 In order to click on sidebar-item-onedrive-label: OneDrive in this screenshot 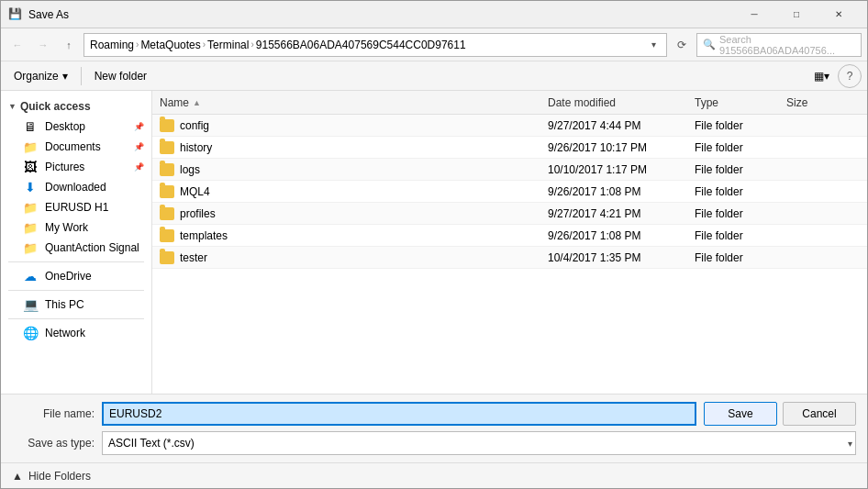, I will do `click(95, 276)`.